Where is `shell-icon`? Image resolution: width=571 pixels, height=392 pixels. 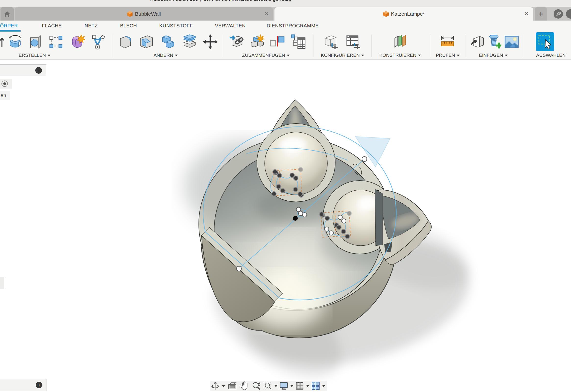
shell-icon is located at coordinates (146, 42).